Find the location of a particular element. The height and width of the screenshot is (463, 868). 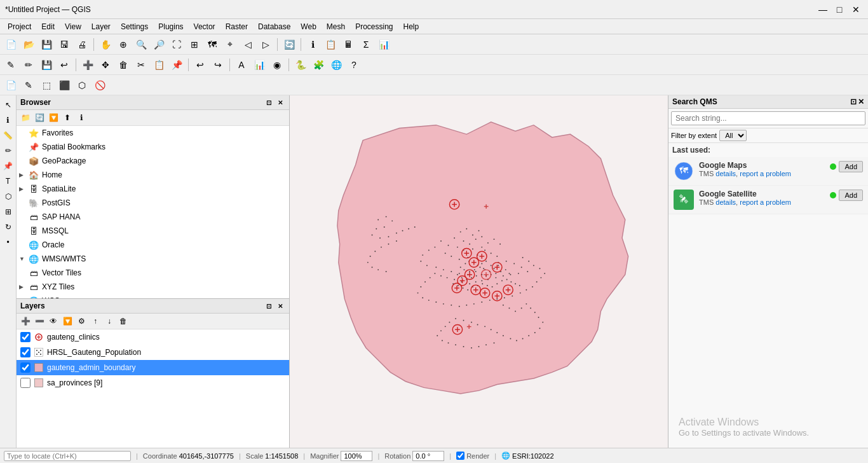

toggle-layer-button: 👁 is located at coordinates (53, 321).